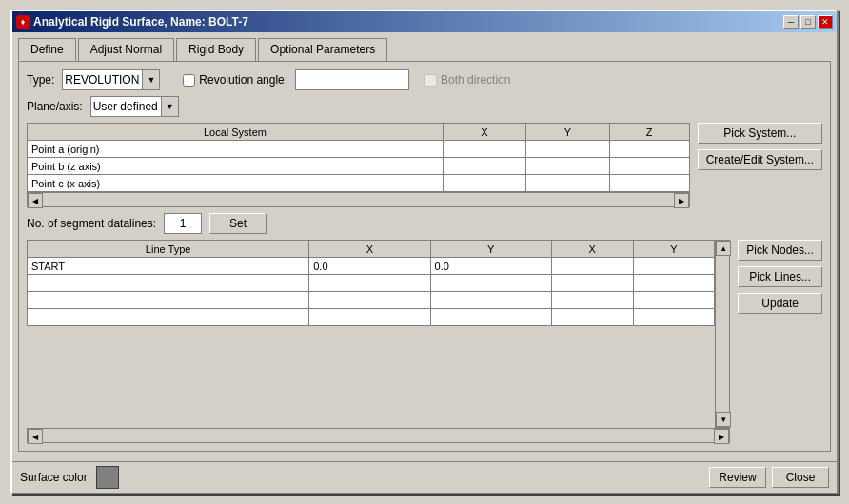 The width and height of the screenshot is (849, 504). Describe the element at coordinates (681, 201) in the screenshot. I see `upper-hscroll-right: ▶` at that location.